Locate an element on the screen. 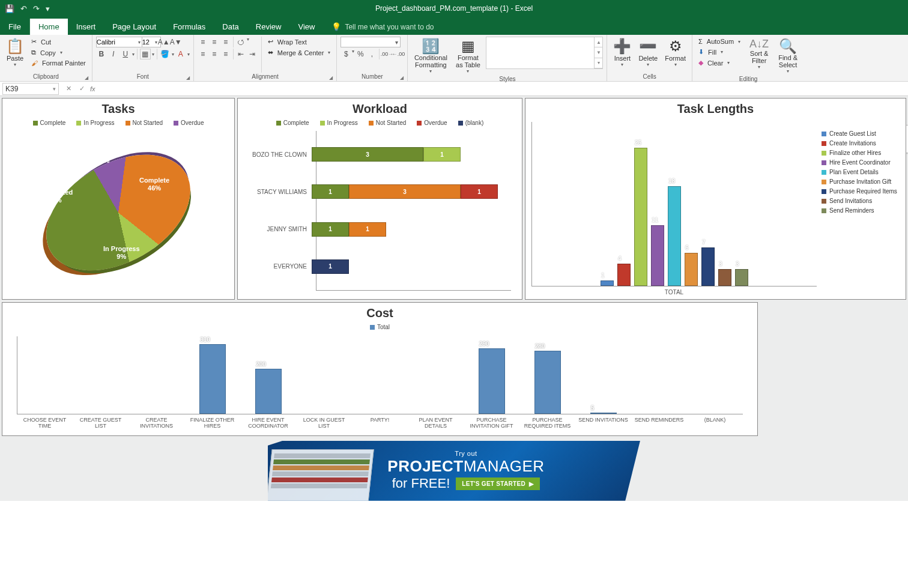 This screenshot has width=908, height=588. clipboard-launcher-icon: ◢ is located at coordinates (86, 78).